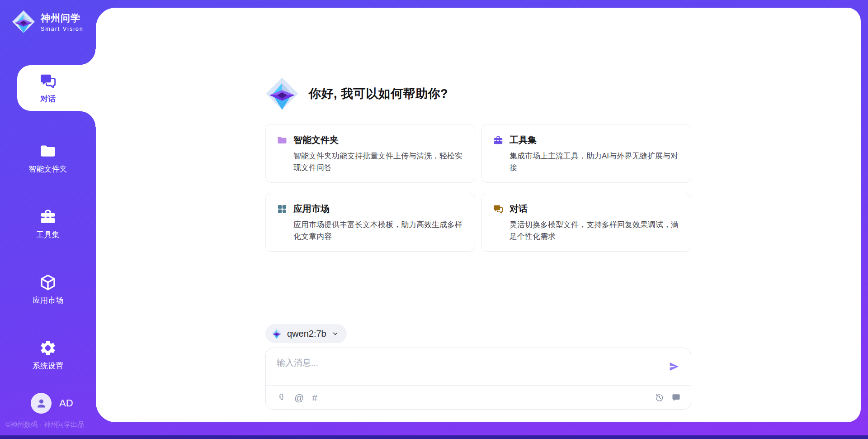 This screenshot has height=439, width=868. What do you see at coordinates (434, 437) in the screenshot?
I see `bottom-accent-bar` at bounding box center [434, 437].